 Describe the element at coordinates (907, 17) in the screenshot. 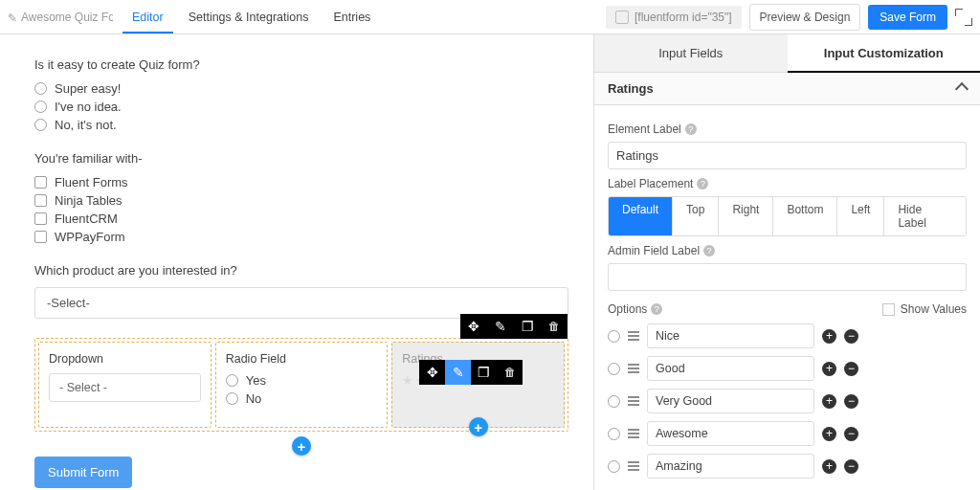

I see `save-form-button: Save Form` at that location.